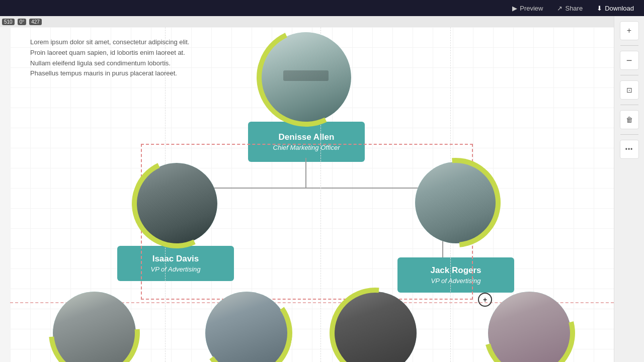  What do you see at coordinates (247, 321) in the screenshot?
I see `bottom-person-2-accent` at bounding box center [247, 321].